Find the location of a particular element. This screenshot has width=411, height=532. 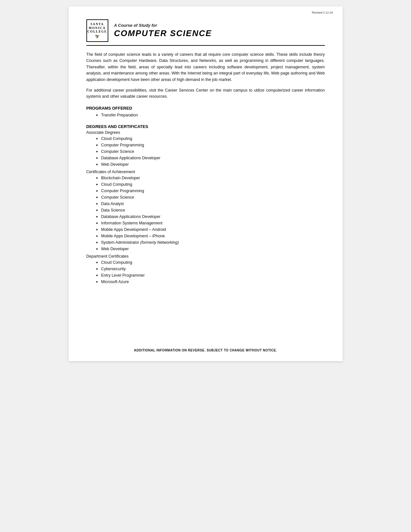

dept-certificates-label: Department Certificates is located at coordinates (206, 256).